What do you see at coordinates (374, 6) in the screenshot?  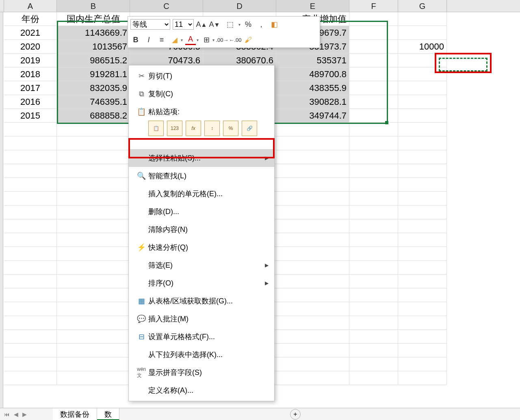 I see `col-F: F` at bounding box center [374, 6].